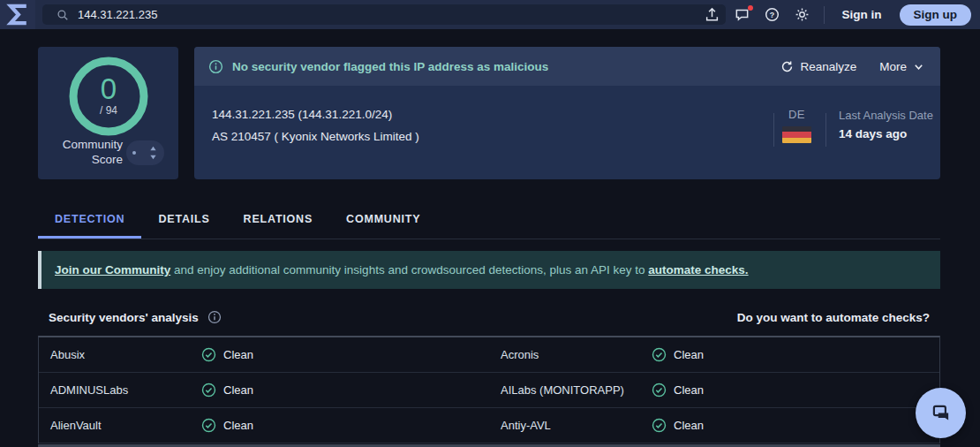 This screenshot has width=980, height=447. What do you see at coordinates (567, 66) in the screenshot?
I see `analysis-status-header: No security vendor flagged this IP addre…` at bounding box center [567, 66].